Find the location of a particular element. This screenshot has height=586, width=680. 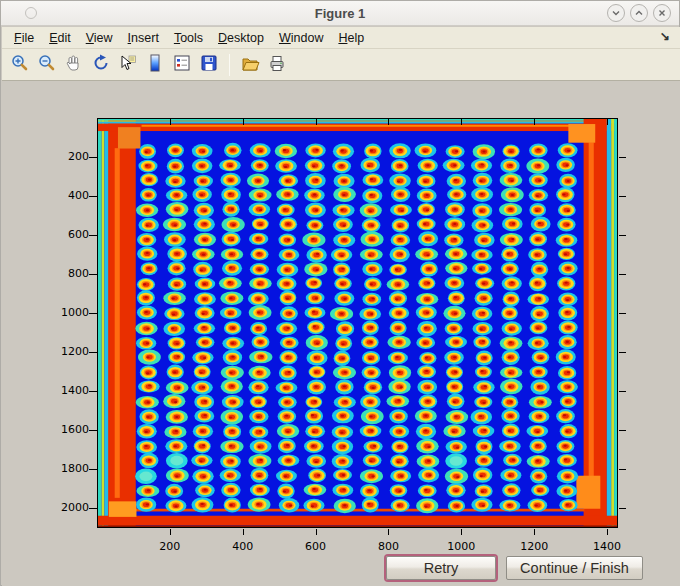

continue-finish-button: Continue / Finish is located at coordinates (574, 568).